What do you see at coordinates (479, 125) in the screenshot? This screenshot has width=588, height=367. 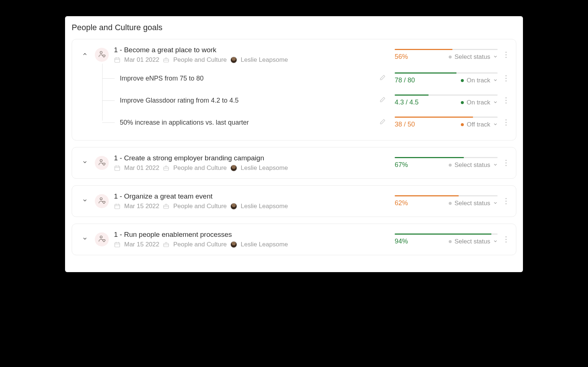 I see `status-select: Off track` at bounding box center [479, 125].